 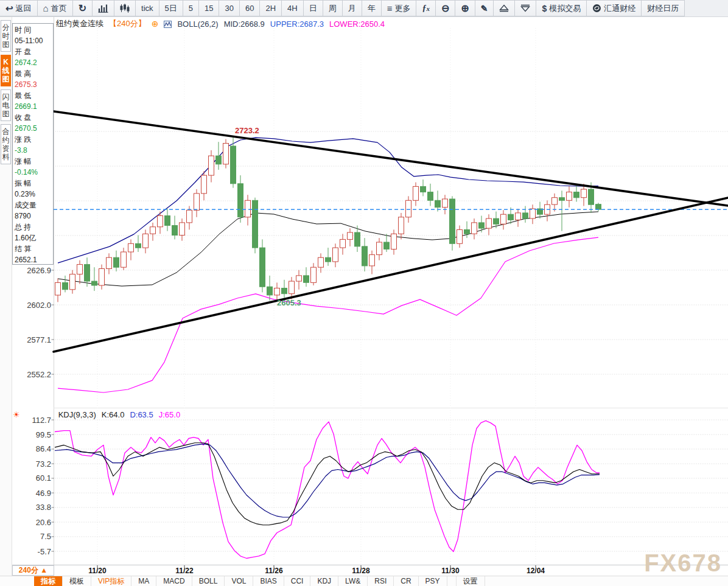 I want to click on period-30-button: 30, so click(x=229, y=9).